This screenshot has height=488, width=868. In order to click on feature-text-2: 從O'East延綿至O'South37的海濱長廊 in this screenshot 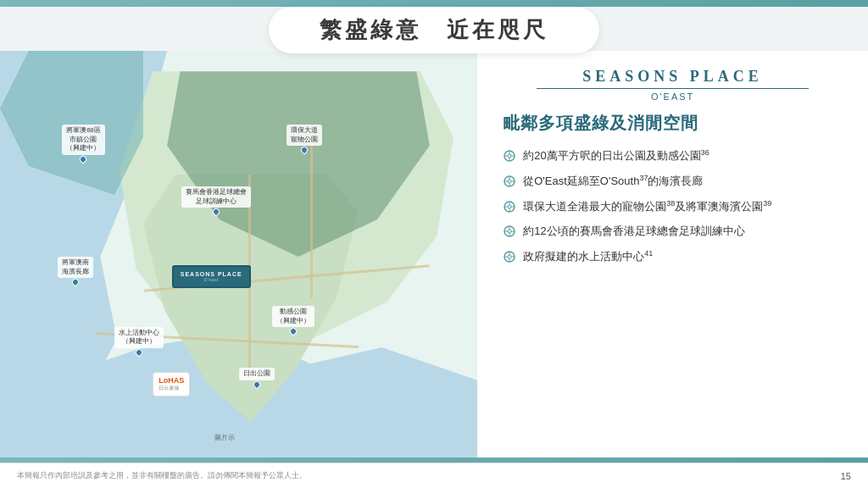, I will do `click(613, 181)`.